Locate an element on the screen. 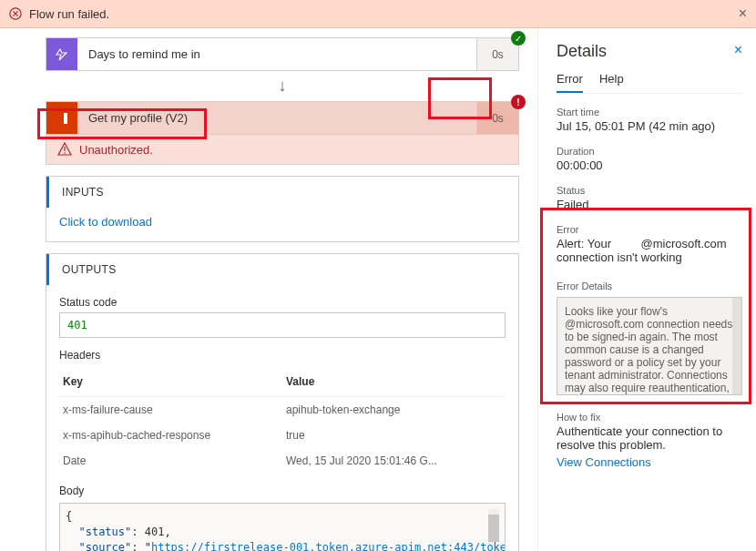  step-profile-error-text: Unauthorized. is located at coordinates (117, 149).